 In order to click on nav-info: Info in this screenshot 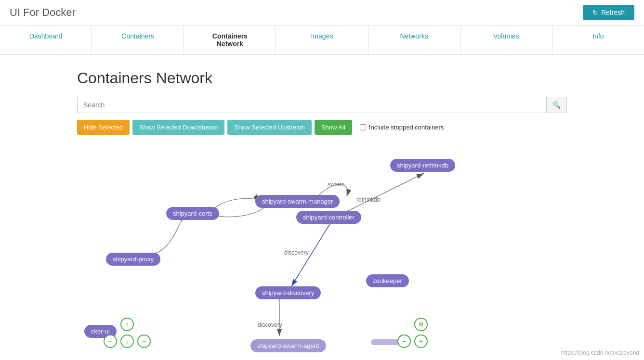, I will do `click(598, 40)`.